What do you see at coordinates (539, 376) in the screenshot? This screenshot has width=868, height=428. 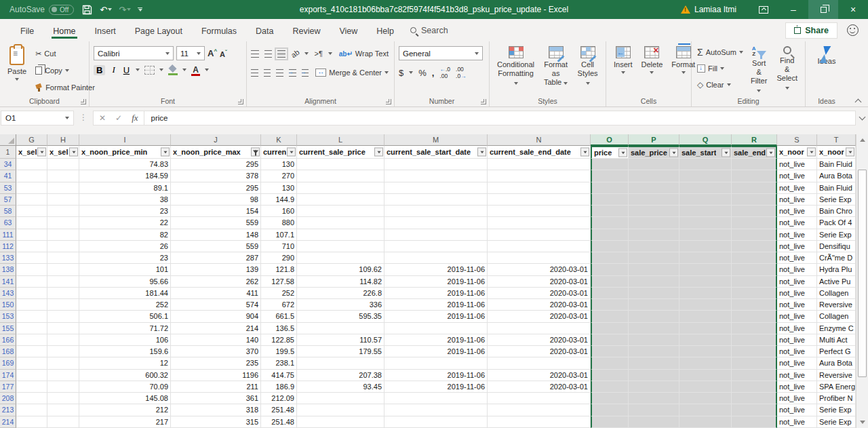 I see `cell-N174: 2020-03-01` at bounding box center [539, 376].